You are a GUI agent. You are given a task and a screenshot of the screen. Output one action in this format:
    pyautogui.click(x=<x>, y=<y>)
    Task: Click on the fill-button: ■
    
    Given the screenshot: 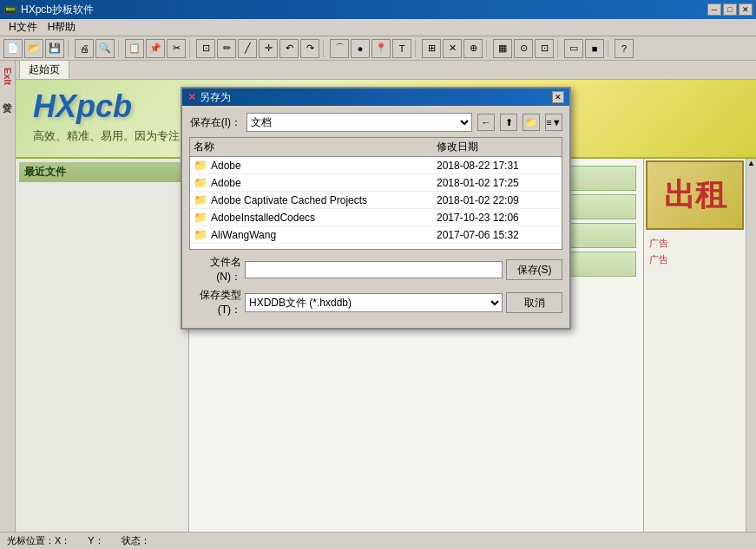 What is the action you would take?
    pyautogui.click(x=595, y=49)
    